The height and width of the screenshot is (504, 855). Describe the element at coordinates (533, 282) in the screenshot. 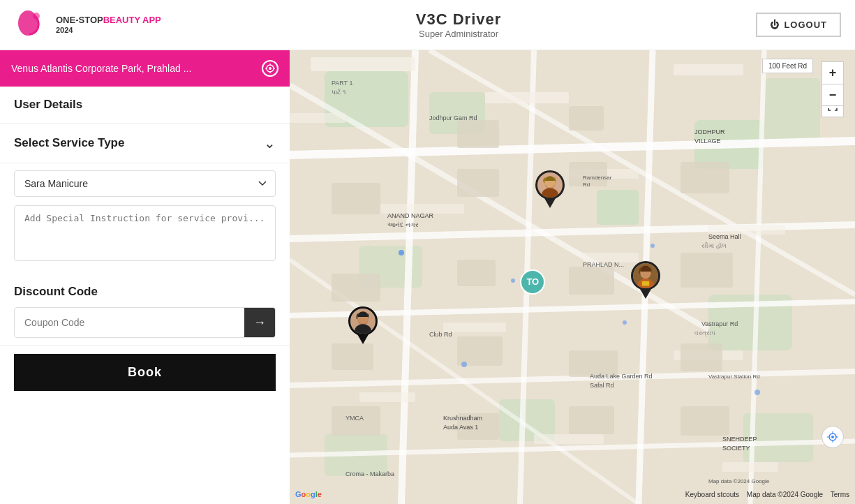

I see `to-label: TO` at that location.